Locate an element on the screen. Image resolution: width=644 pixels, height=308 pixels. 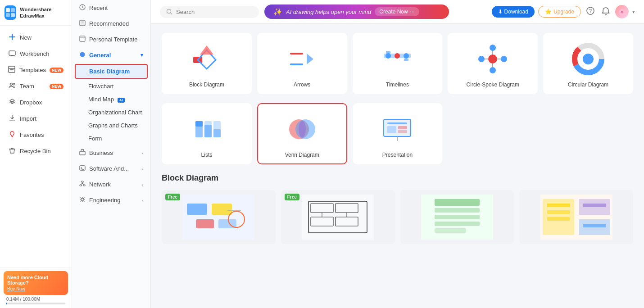
general-chevron-icon: ▾ is located at coordinates (142, 55).